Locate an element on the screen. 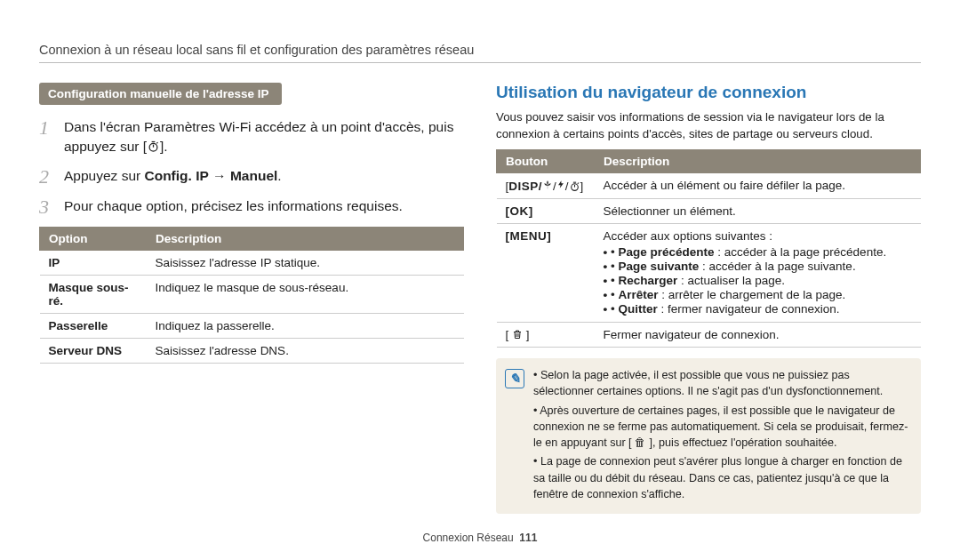 The image size is (960, 560). config-ip-label: Config. IP is located at coordinates (176, 176).